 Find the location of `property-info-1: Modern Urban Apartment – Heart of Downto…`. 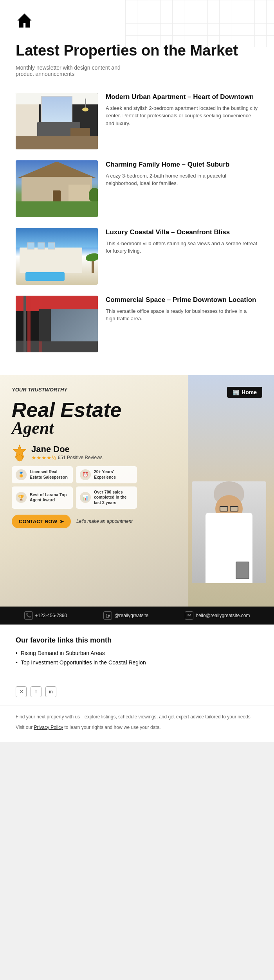

property-info-1: Modern Urban Apartment – Heart of Downto… is located at coordinates (182, 110).